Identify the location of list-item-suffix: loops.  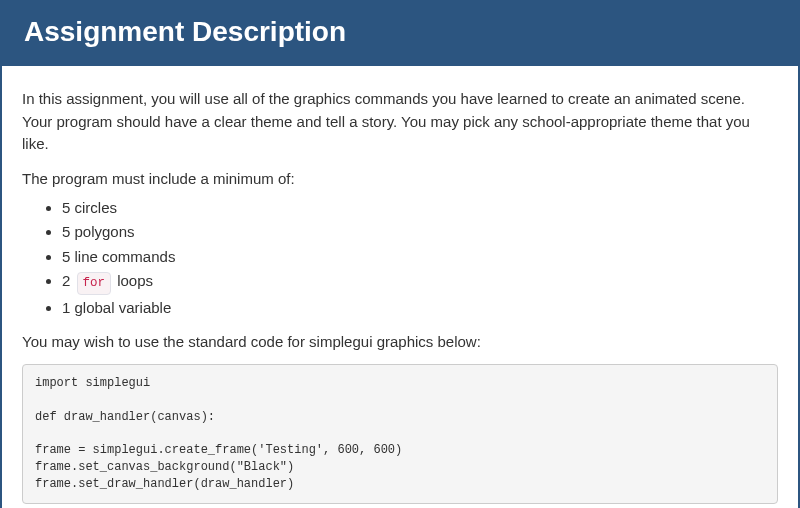
(133, 280).